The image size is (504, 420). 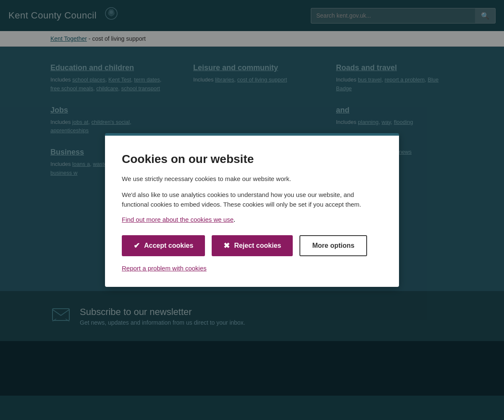 What do you see at coordinates (252, 179) in the screenshot?
I see `cookie-para1: We use strictly necessary cookies to mak…` at bounding box center [252, 179].